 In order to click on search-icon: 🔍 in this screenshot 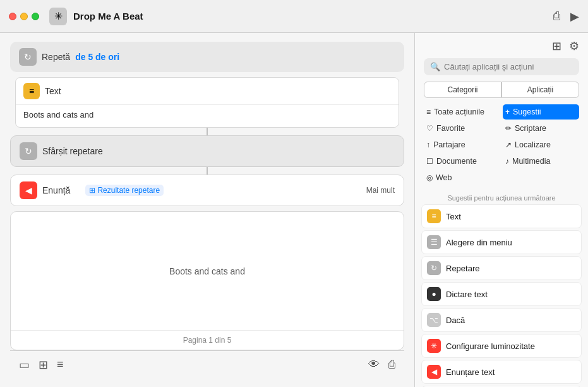, I will do `click(435, 67)`.